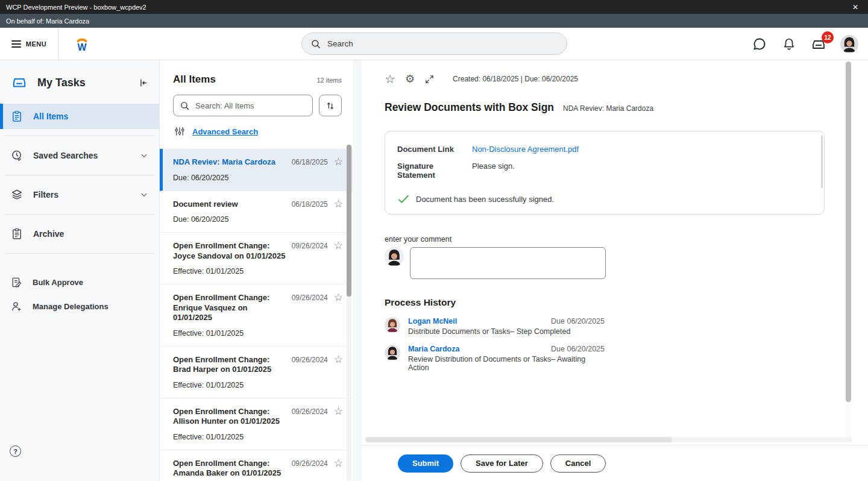 The image size is (868, 481). Describe the element at coordinates (82, 47) in the screenshot. I see `svg-text: W` at that location.